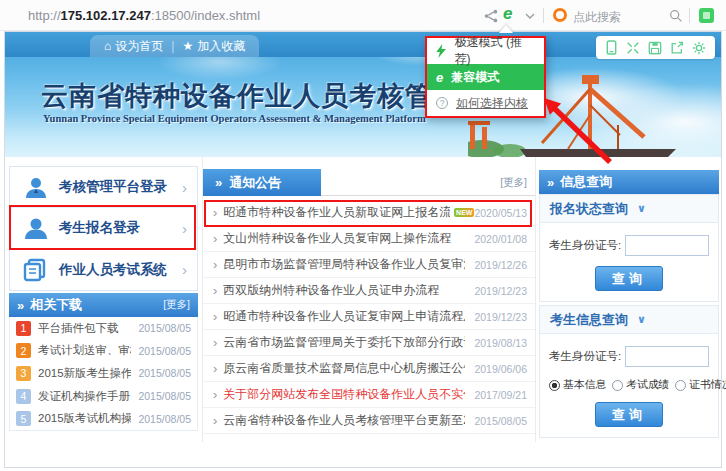 This screenshot has height=471, width=726. Describe the element at coordinates (629, 182) in the screenshot. I see `query-header: » 信息查询` at that location.